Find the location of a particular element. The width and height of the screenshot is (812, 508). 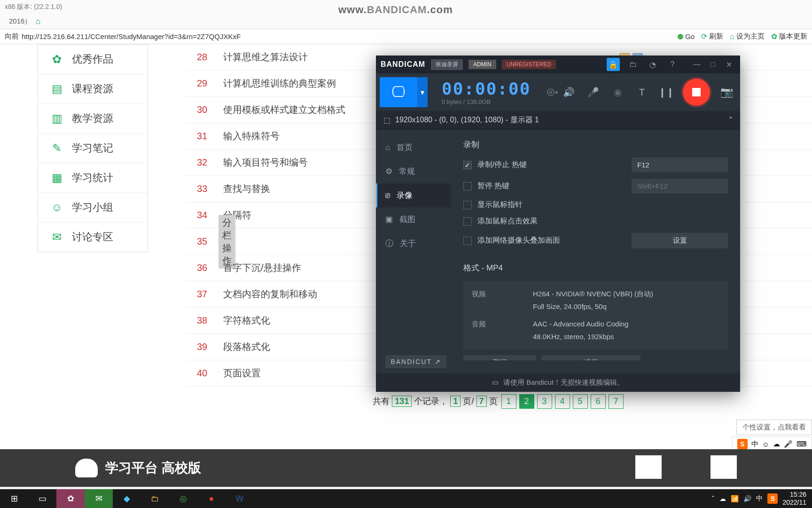

nav-general: ⚙常规 is located at coordinates (414, 171).